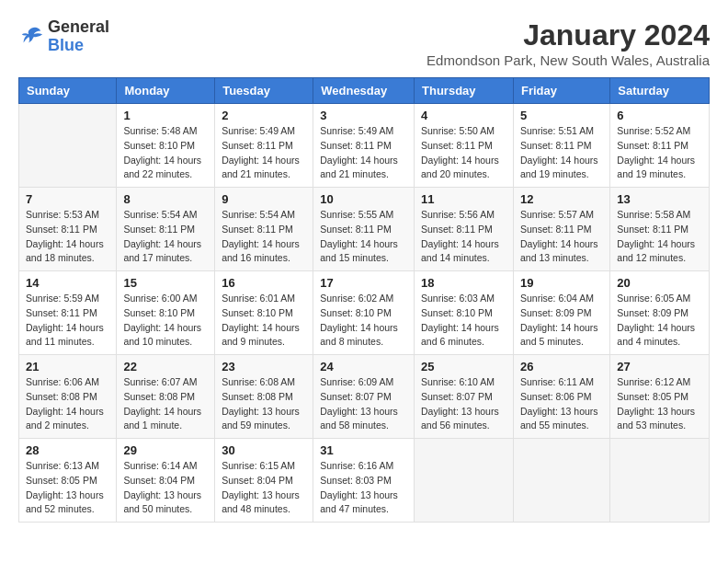 The height and width of the screenshot is (563, 728). Describe the element at coordinates (68, 91) in the screenshot. I see `column-header-sunday: Sunday` at that location.